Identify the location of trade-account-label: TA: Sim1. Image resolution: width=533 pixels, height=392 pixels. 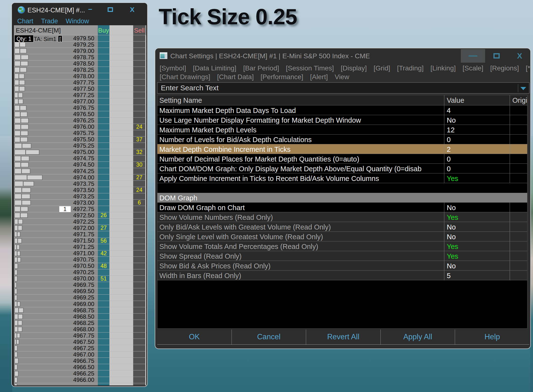
(45, 39).